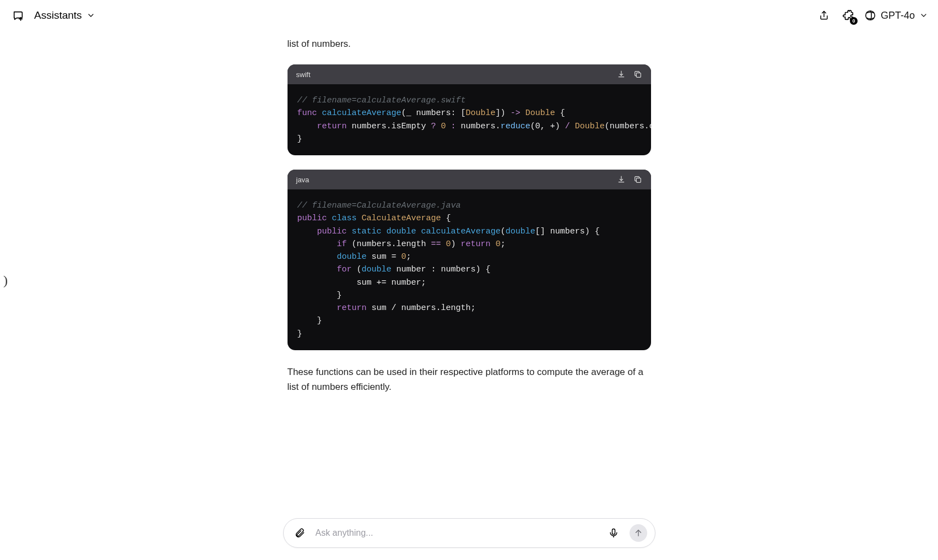 The height and width of the screenshot is (560, 938). Describe the element at coordinates (469, 535) in the screenshot. I see `composer-area` at that location.